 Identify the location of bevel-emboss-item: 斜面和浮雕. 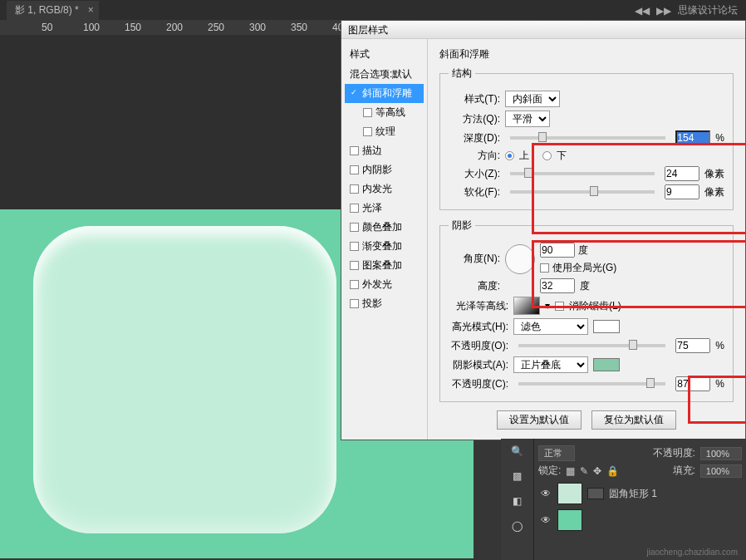
(384, 93).